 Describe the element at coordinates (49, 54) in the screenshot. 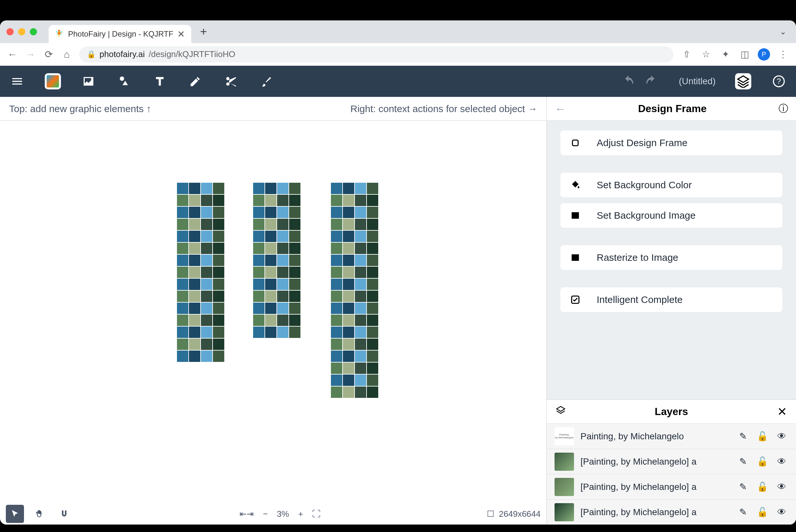

I see `nav-reload-button: ⟳` at that location.